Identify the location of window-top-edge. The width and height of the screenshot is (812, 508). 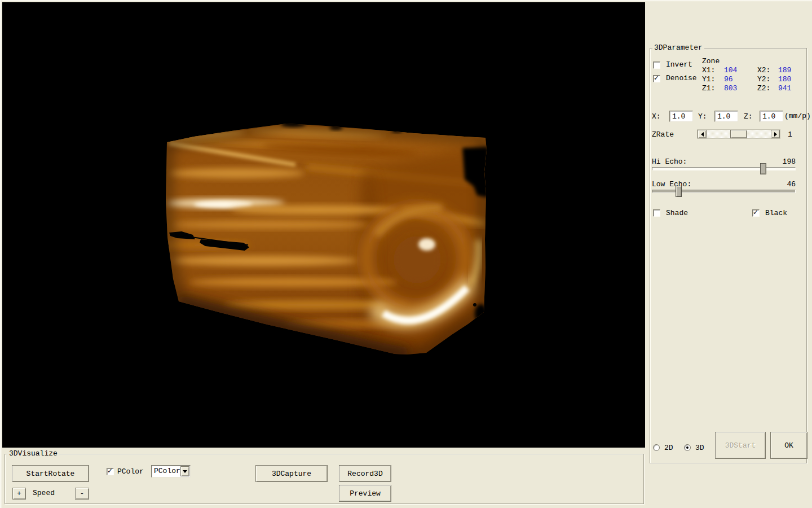
(406, 1).